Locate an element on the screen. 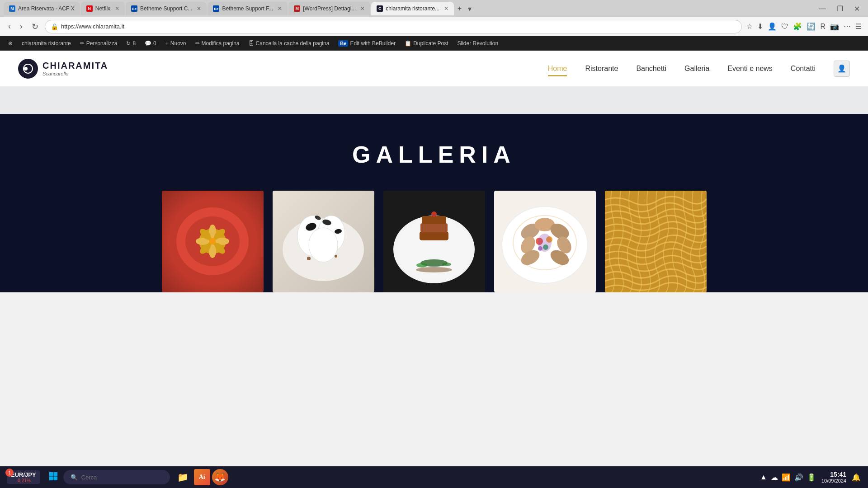  tab-netflix: N Netflix ✕ is located at coordinates (103, 9).